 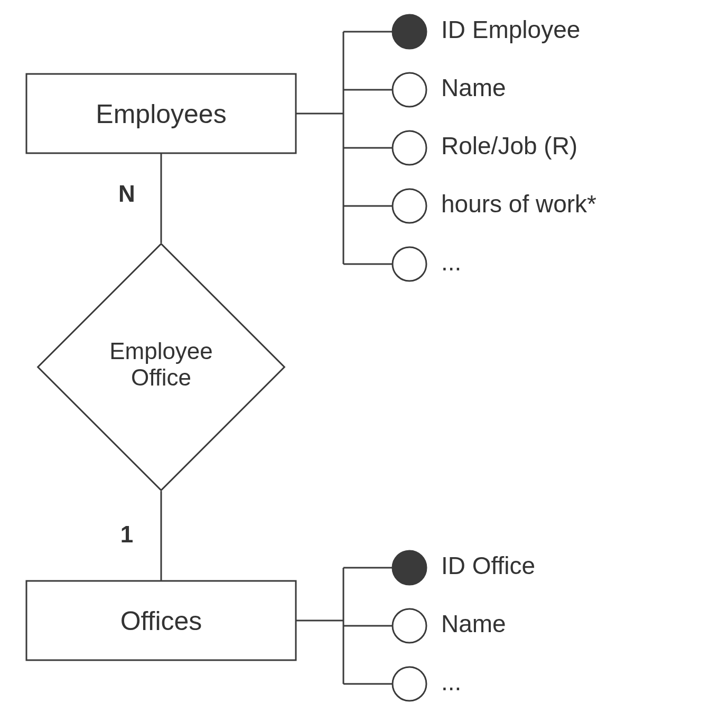 I want to click on cardinality-top: N, so click(x=127, y=193).